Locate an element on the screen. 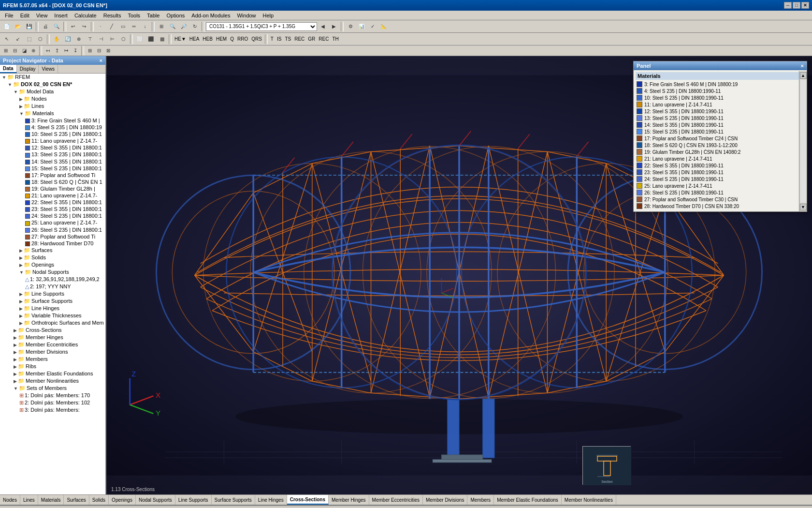  menu-window: Window is located at coordinates (246, 15).